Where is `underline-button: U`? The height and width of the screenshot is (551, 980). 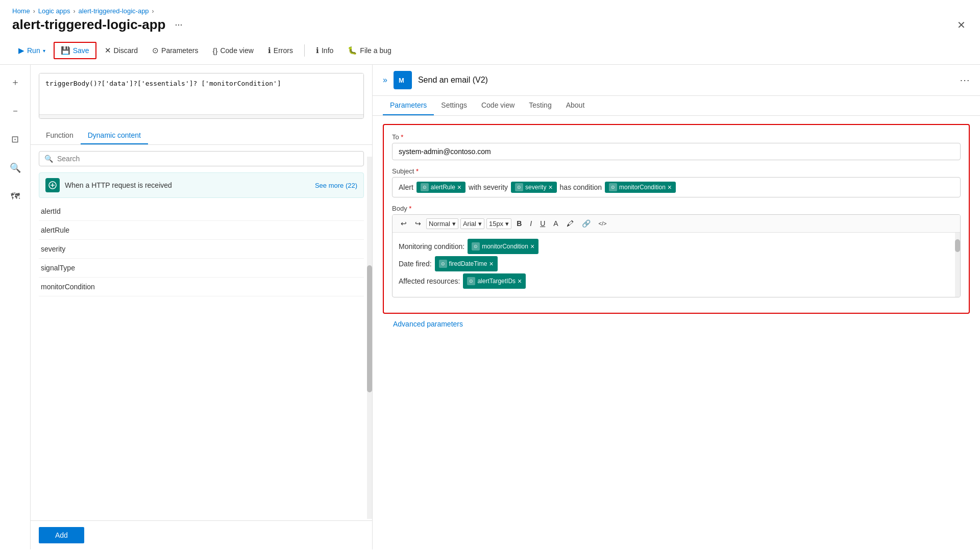
underline-button: U is located at coordinates (543, 223).